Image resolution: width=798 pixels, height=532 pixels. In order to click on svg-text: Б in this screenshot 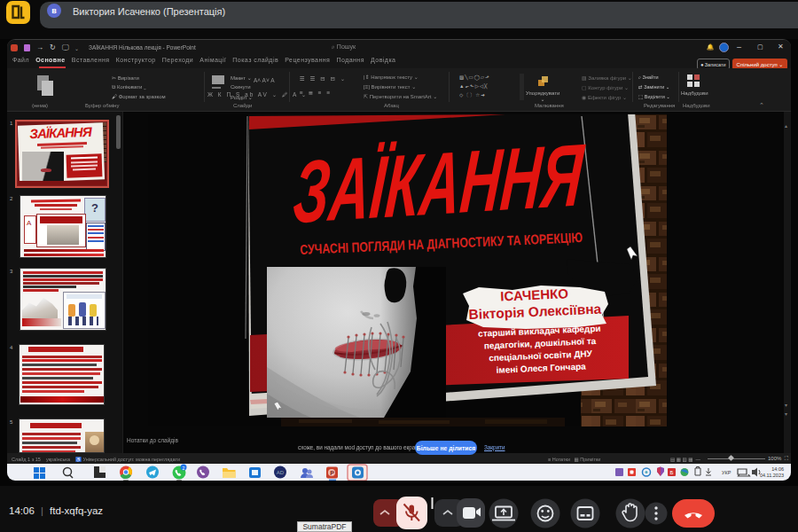, I will do `click(672, 473)`.